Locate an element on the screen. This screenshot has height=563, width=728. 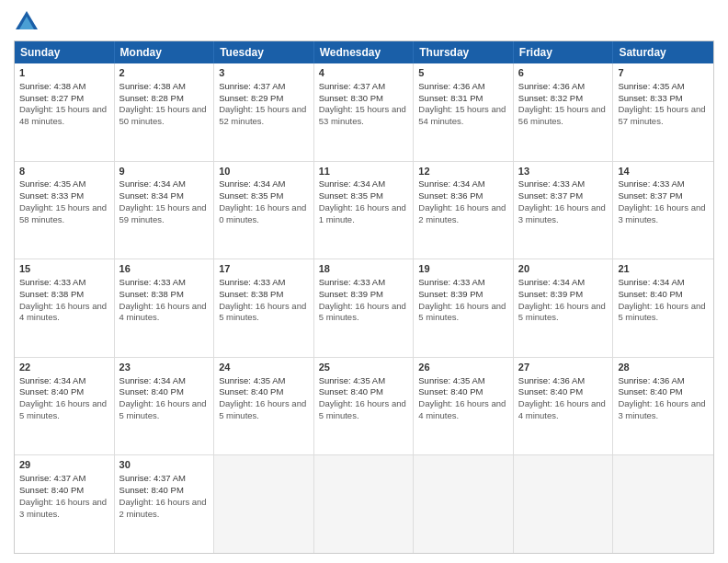
day-number: 4 is located at coordinates (364, 74).